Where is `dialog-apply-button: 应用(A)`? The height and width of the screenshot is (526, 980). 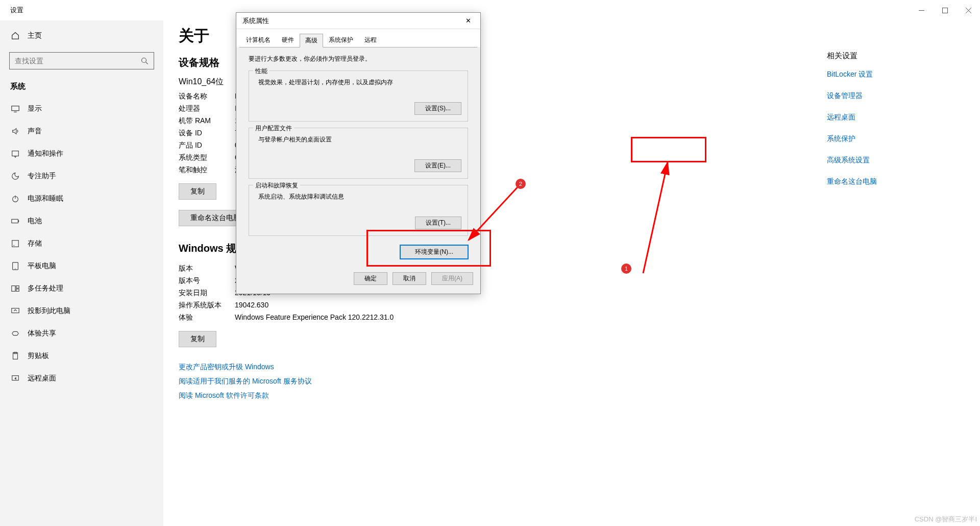 dialog-apply-button: 应用(A) is located at coordinates (452, 279).